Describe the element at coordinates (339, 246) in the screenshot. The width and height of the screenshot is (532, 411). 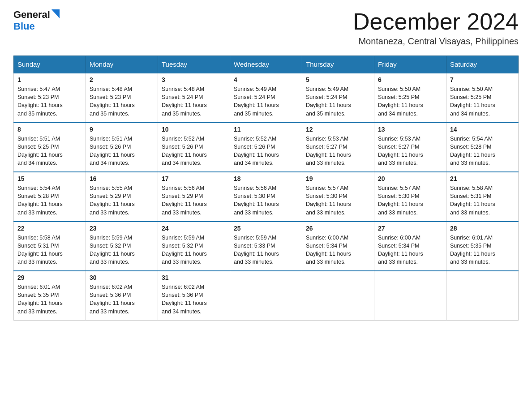
I see `calendar-cell: 26Sunrise: 6:00 AM Sunset: 5:34 PM Dayli…` at that location.